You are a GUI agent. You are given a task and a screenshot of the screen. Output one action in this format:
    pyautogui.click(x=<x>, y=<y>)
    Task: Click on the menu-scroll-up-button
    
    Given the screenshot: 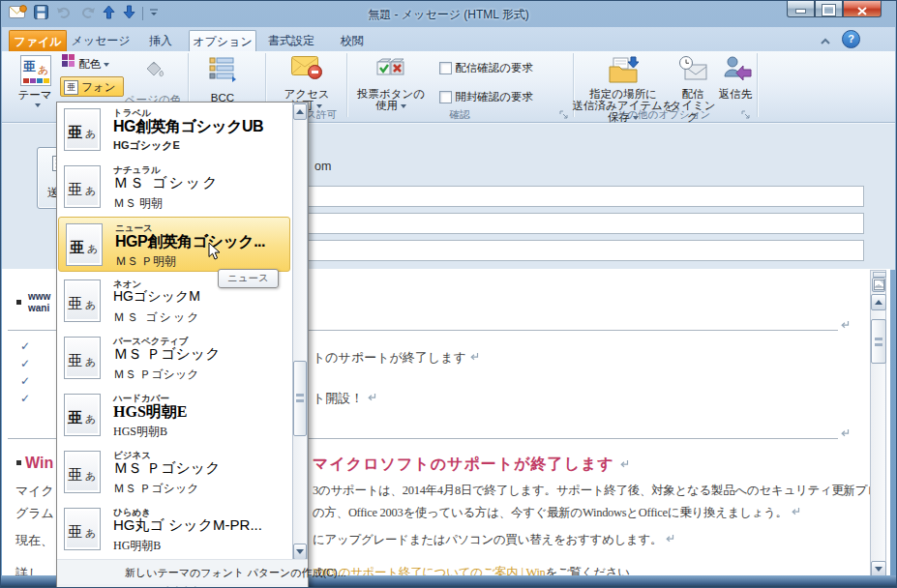 What is the action you would take?
    pyautogui.click(x=300, y=112)
    